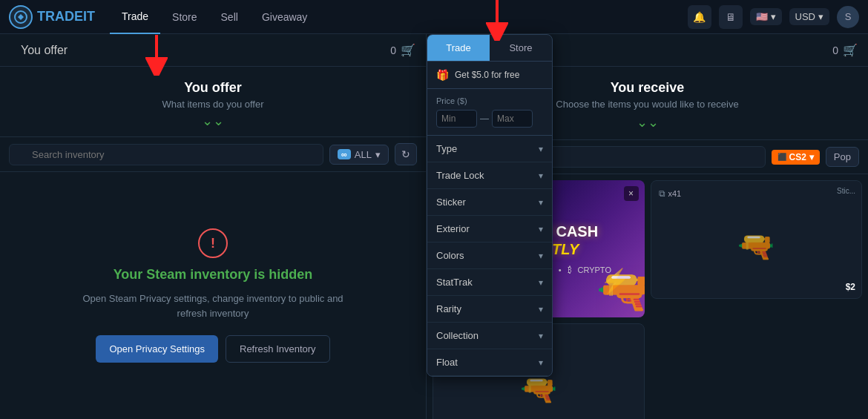  What do you see at coordinates (490, 149) in the screenshot?
I see `filter-type: Type ▾` at bounding box center [490, 149].